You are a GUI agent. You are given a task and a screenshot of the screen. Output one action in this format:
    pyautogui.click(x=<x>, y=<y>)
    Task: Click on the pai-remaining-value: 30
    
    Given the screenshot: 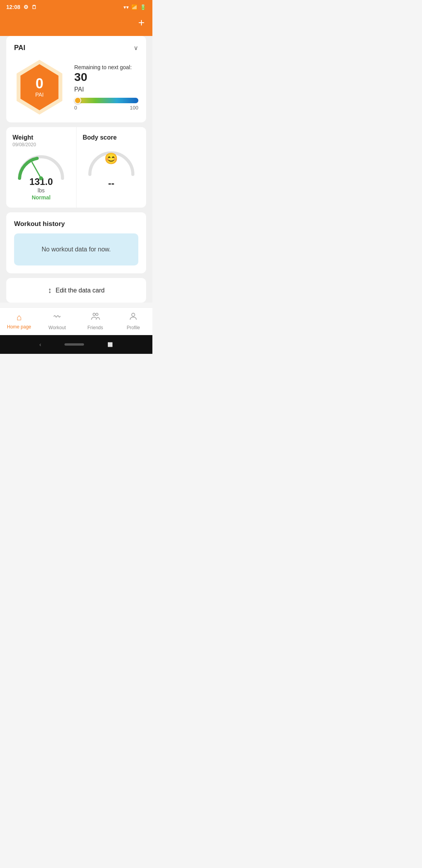 What is the action you would take?
    pyautogui.click(x=80, y=77)
    